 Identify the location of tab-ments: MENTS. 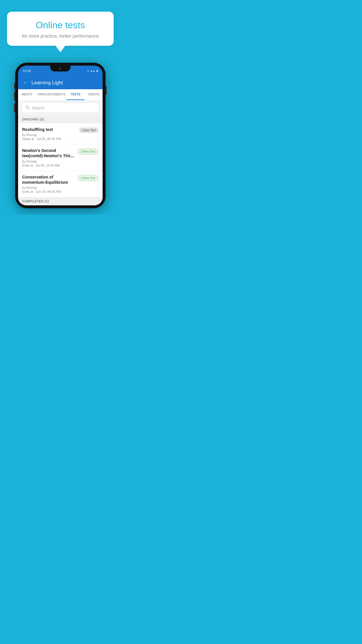
(27, 94).